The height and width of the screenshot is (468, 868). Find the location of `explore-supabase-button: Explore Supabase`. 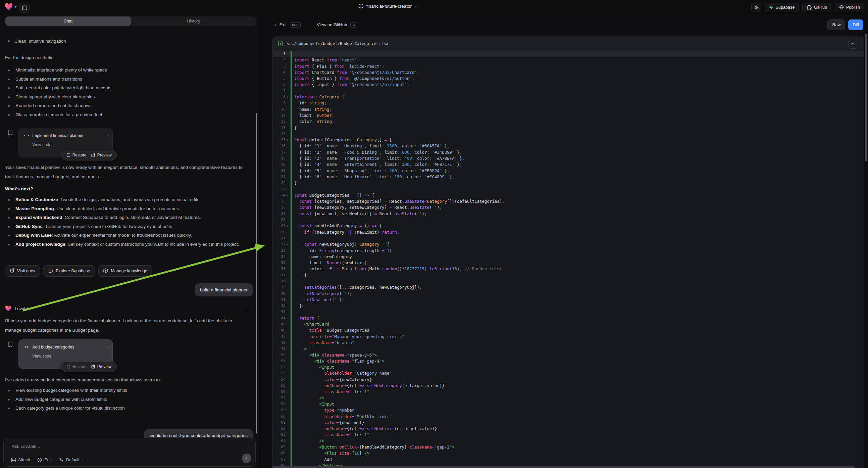

explore-supabase-button: Explore Supabase is located at coordinates (69, 271).